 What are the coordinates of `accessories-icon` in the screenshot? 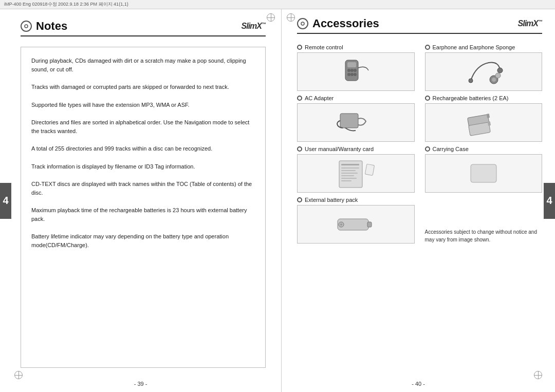 It's located at (303, 24).